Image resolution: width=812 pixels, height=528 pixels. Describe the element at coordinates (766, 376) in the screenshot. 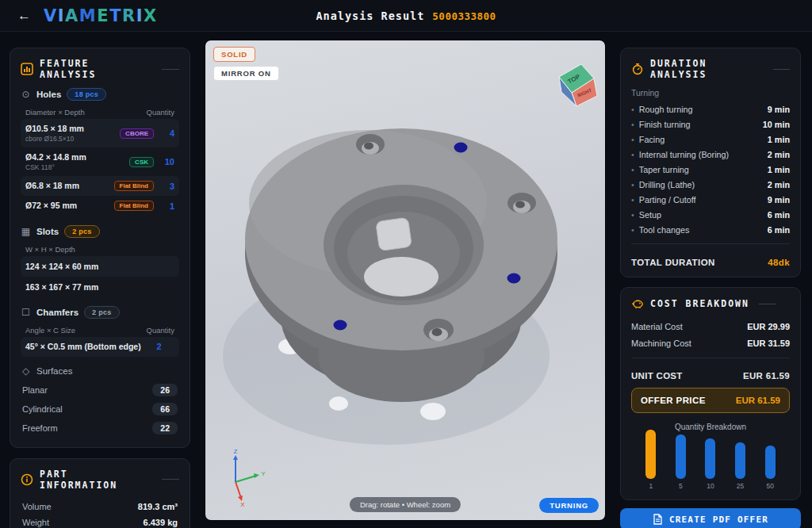

I see `unit-cost-value: EUR 61.59` at that location.